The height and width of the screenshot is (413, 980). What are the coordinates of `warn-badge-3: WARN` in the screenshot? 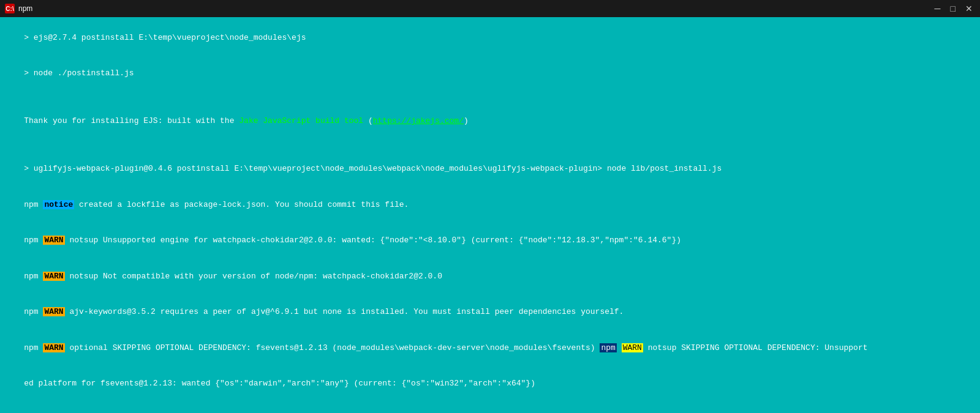 It's located at (54, 312).